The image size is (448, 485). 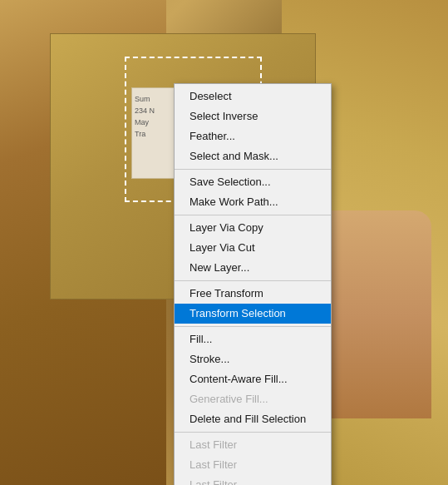 I want to click on menu-item-deselect: Deselect, so click(x=253, y=97).